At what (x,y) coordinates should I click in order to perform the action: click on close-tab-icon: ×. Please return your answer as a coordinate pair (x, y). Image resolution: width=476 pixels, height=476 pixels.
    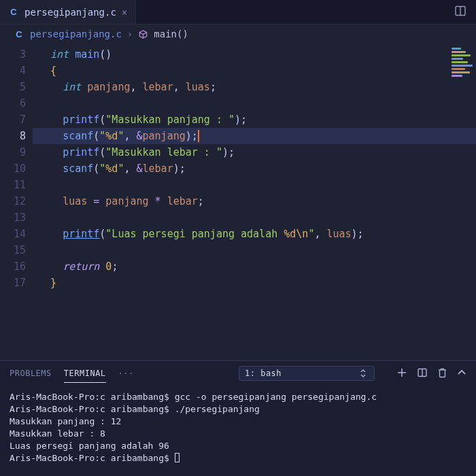
    Looking at the image, I should click on (124, 12).